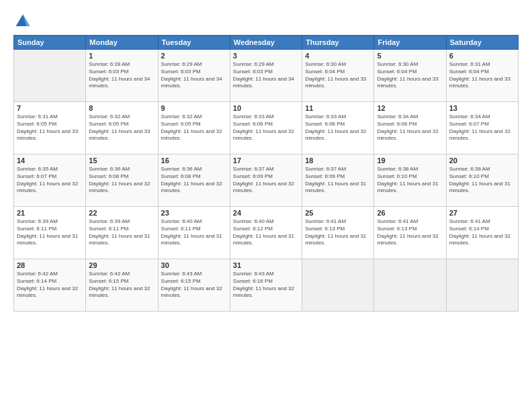 This screenshot has height=411, width=532. What do you see at coordinates (482, 181) in the screenshot?
I see `calendar-cell: 20Sunrise: 6:38 AMSunset: 6:10 PMDayligh…` at bounding box center [482, 181].